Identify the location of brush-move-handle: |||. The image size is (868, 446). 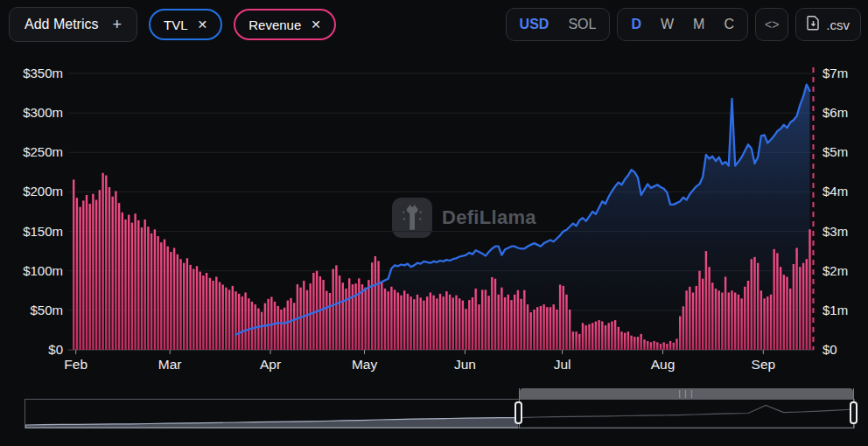
(686, 394).